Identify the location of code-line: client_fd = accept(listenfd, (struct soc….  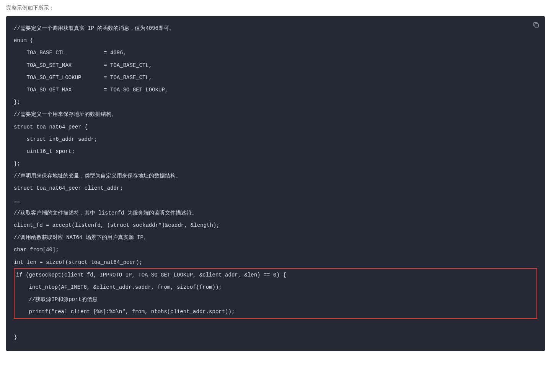
(117, 225).